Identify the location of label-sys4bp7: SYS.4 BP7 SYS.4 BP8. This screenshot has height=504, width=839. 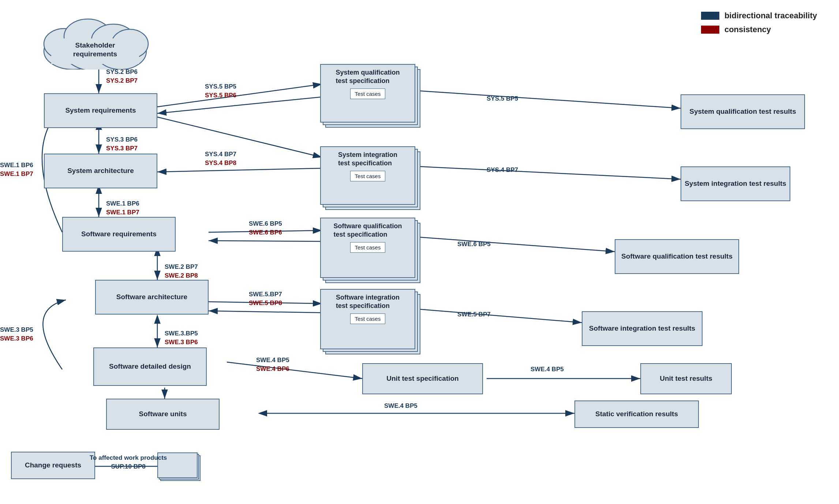
(221, 159).